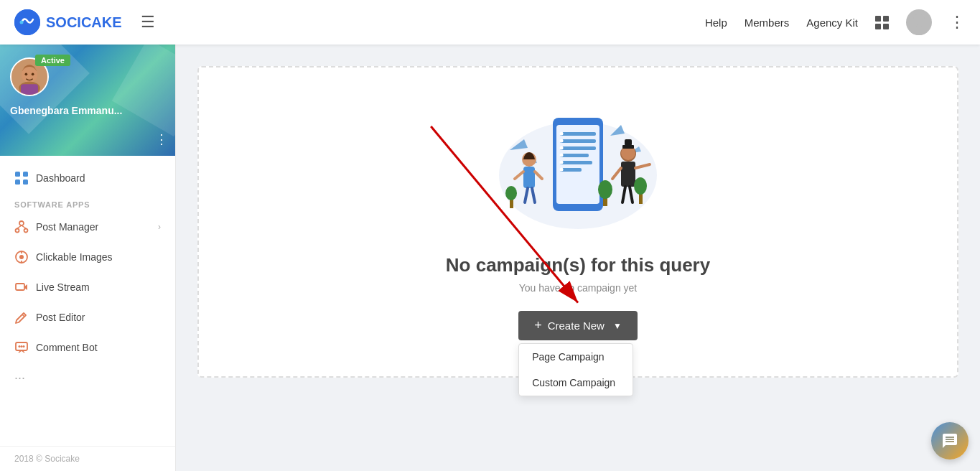 This screenshot has width=980, height=471. Describe the element at coordinates (88, 317) in the screenshot. I see `sidebar-item-post-editor: Post Editor` at that location.